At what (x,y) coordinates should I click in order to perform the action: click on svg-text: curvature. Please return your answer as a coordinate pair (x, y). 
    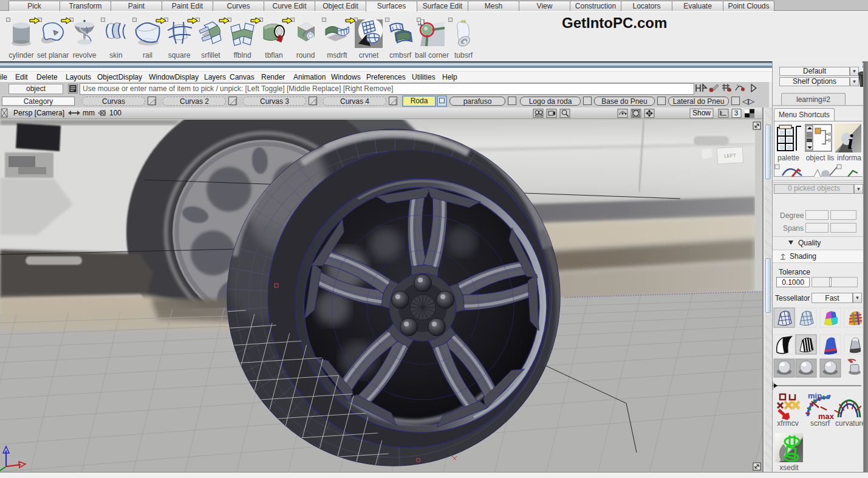
    Looking at the image, I should click on (849, 423).